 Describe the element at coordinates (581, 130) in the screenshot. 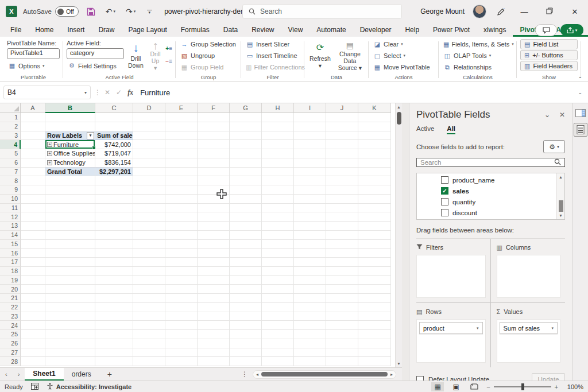

I see `field-list-pane-toggle` at that location.